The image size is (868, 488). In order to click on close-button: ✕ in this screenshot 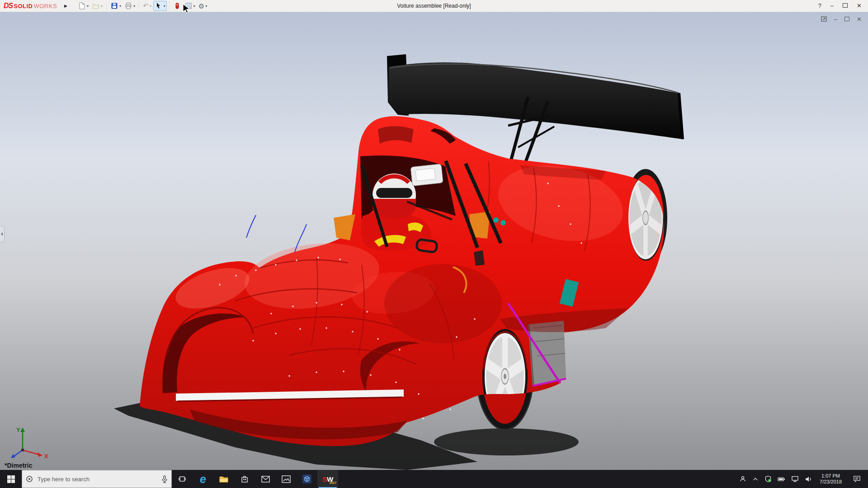, I will do `click(859, 6)`.